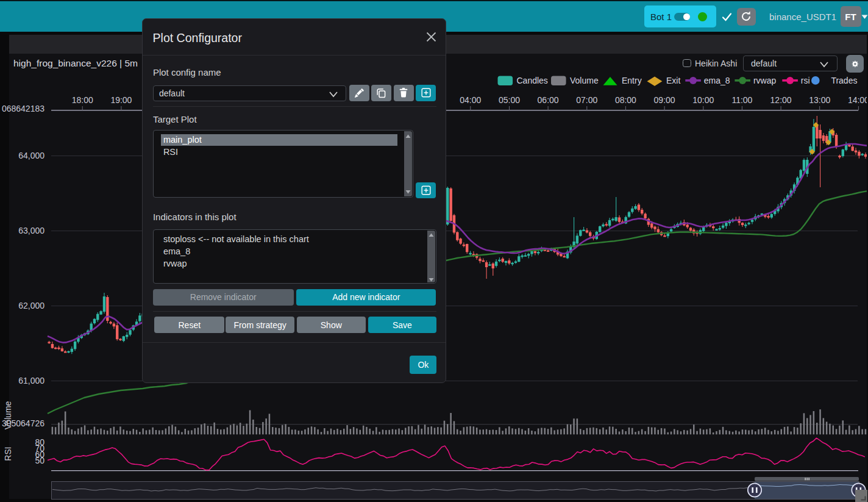 The width and height of the screenshot is (868, 502). What do you see at coordinates (121, 100) in the screenshot?
I see `svg-text: 19:00` at bounding box center [121, 100].